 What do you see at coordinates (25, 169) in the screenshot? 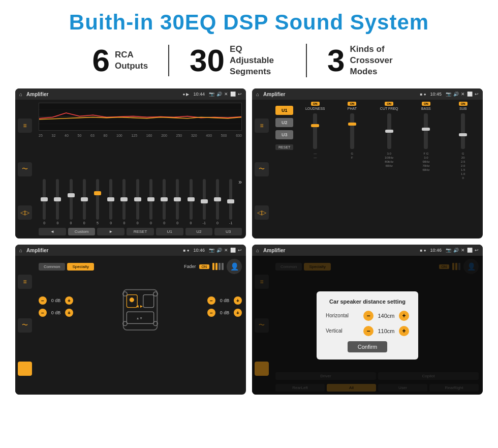
I see `wave-icon: 〜` at bounding box center [25, 169].